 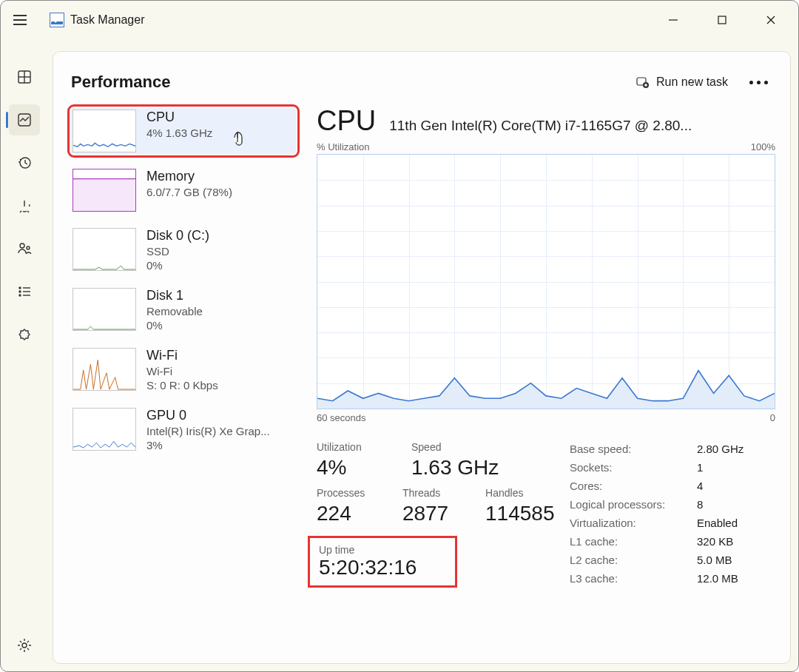 I want to click on nav-app-history, so click(x=24, y=163).